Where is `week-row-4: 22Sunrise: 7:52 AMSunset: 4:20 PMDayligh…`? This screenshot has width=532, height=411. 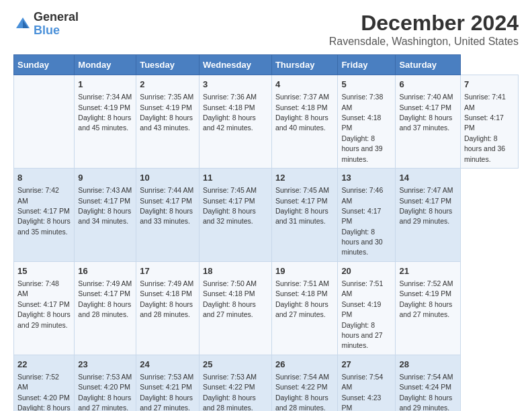 week-row-4: 22Sunrise: 7:52 AMSunset: 4:20 PMDayligh… is located at coordinates (266, 383).